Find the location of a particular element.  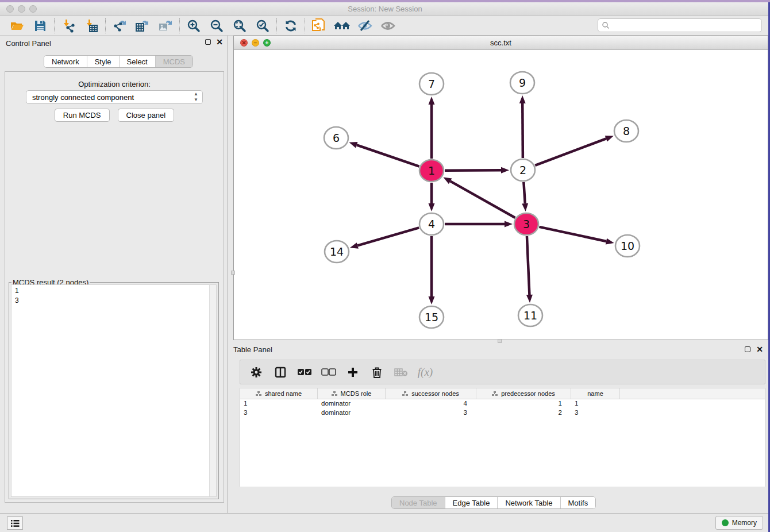

node-table: shared nameMCDS rolesuccessor nodesprede… is located at coordinates (502, 437).